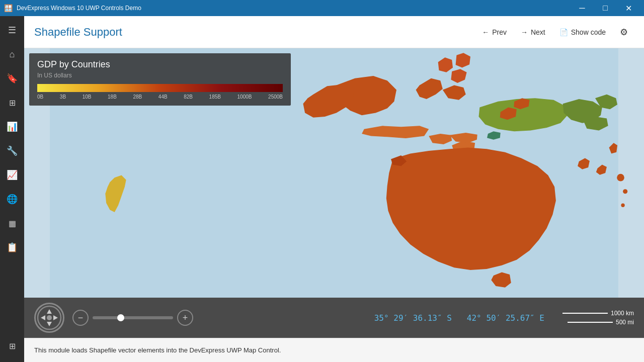  Describe the element at coordinates (12, 151) in the screenshot. I see `sidebar-item-tools: 🔧` at that location.